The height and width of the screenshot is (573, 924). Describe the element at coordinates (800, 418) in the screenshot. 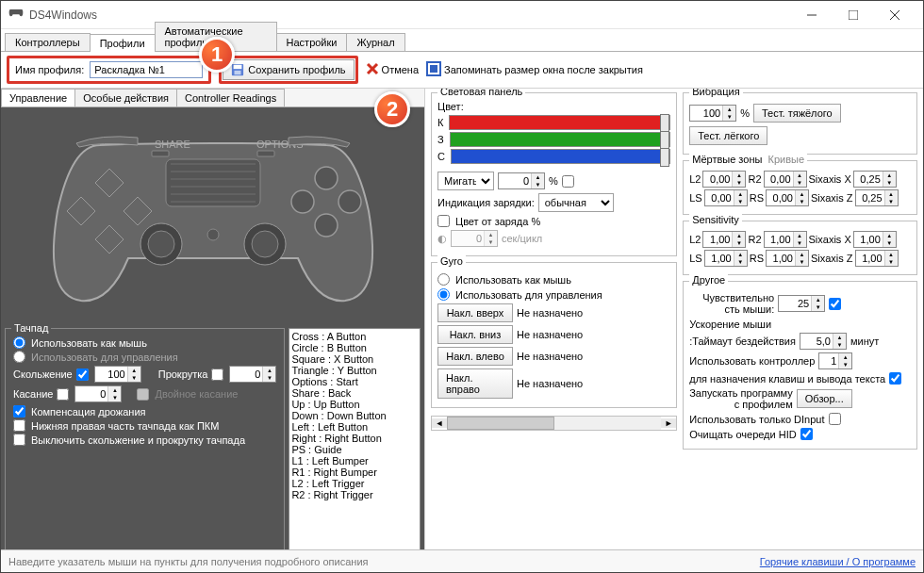

I see `dinput-check: Использовать только DInput` at that location.